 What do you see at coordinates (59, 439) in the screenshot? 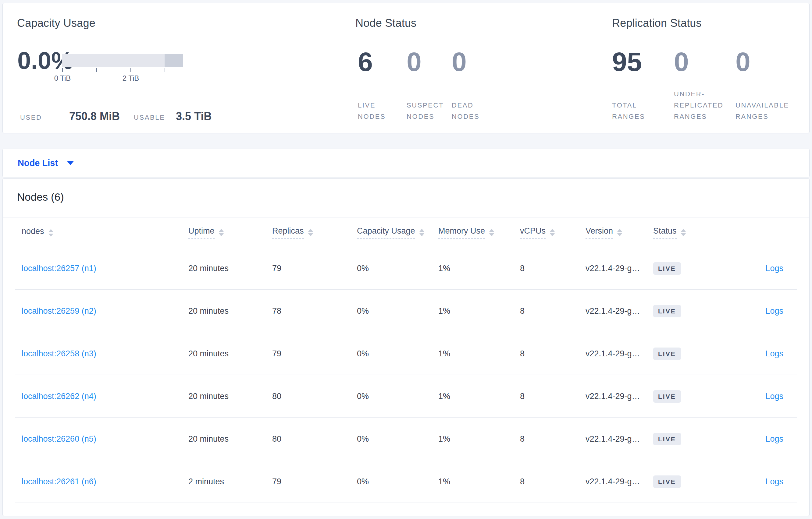
I see `node-link: localhost:26260 (n5)` at bounding box center [59, 439].